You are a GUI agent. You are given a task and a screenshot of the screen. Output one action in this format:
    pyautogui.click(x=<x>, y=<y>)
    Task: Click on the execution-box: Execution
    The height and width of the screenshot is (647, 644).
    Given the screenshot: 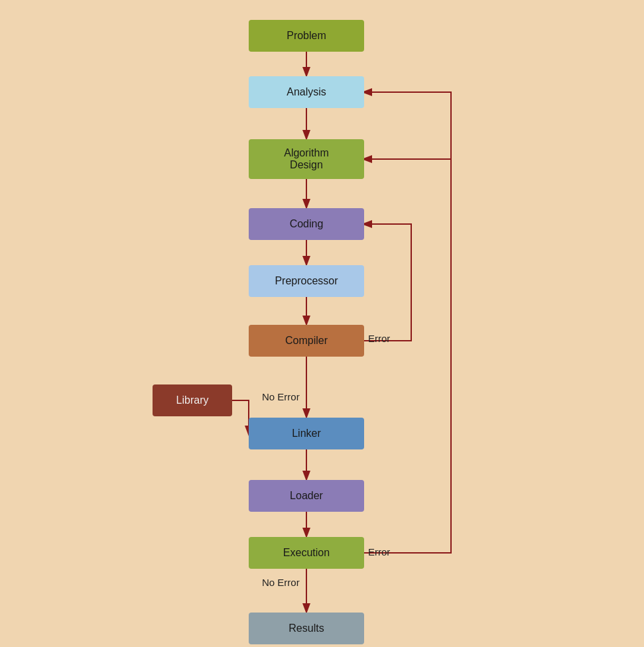 What is the action you would take?
    pyautogui.click(x=306, y=553)
    